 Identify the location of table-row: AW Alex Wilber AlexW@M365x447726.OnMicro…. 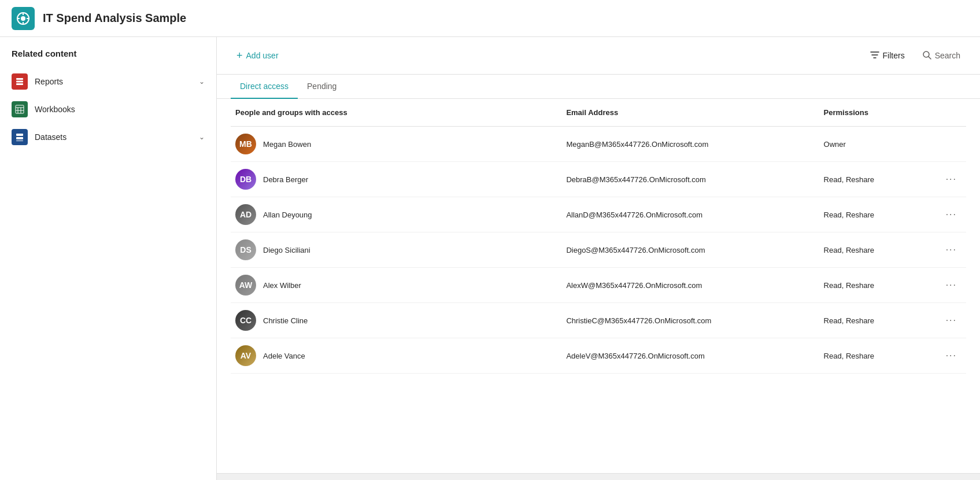
(598, 286).